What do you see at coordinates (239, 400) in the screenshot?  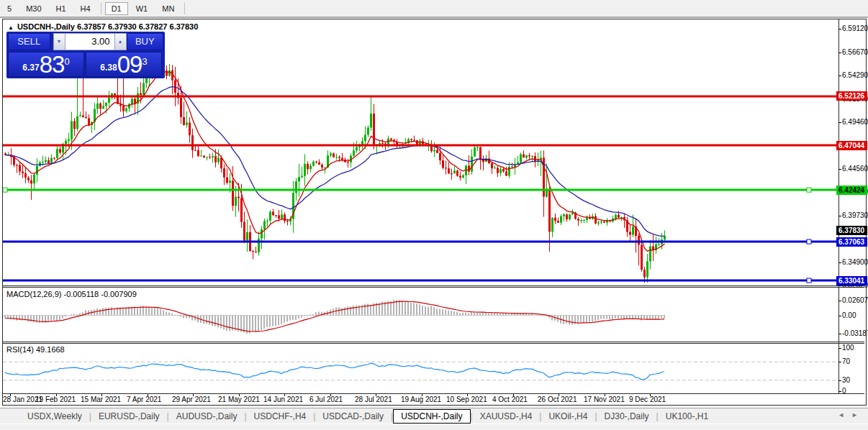 I see `date-label: 21 May 2021` at bounding box center [239, 400].